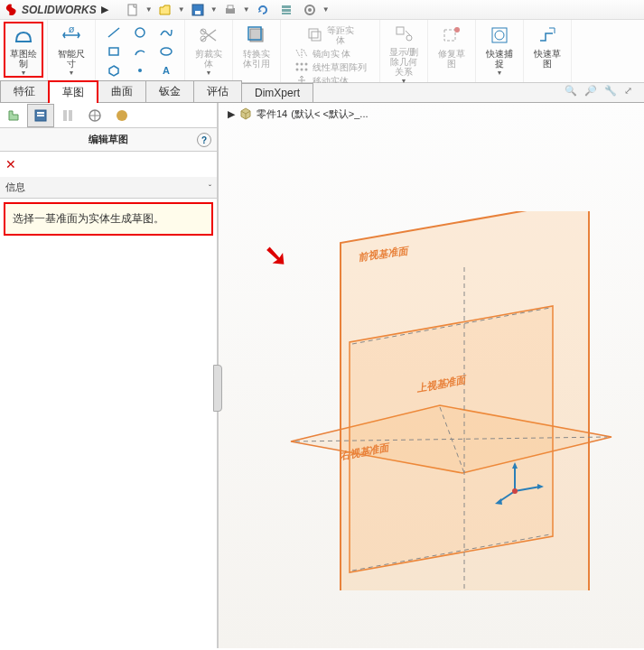 The image size is (644, 650). What do you see at coordinates (257, 50) in the screenshot?
I see `convert-button: 转换实 体引用` at bounding box center [257, 50].